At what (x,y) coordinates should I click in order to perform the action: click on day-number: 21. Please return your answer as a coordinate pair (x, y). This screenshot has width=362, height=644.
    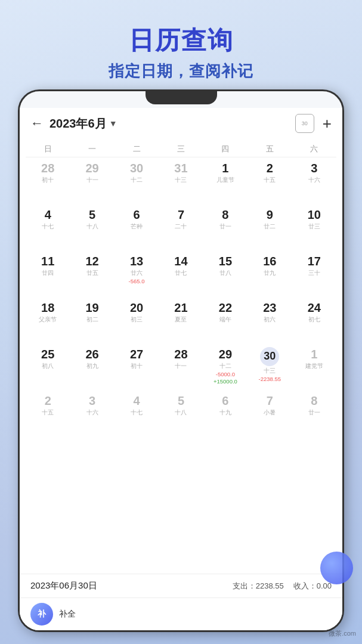
    Looking at the image, I should click on (181, 308).